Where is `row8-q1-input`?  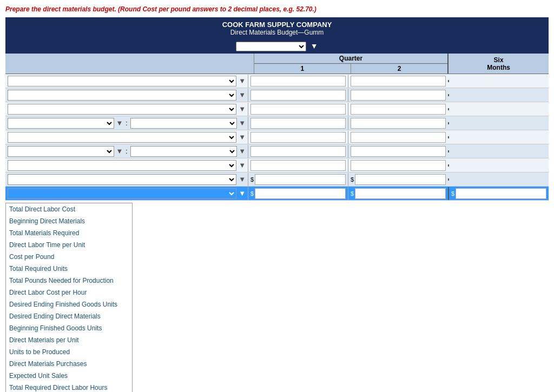 row8-q1-input is located at coordinates (300, 180).